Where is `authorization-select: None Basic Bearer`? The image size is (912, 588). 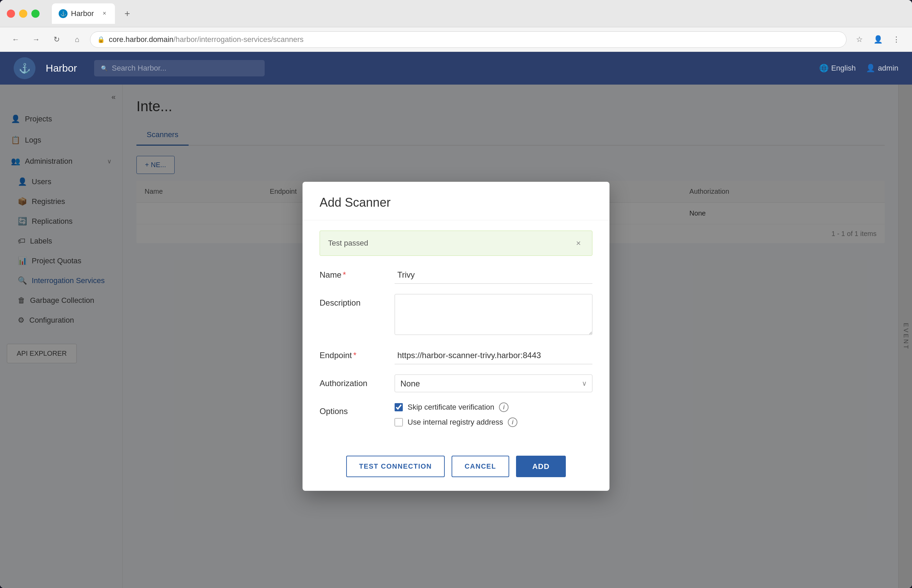
authorization-select: None Basic Bearer is located at coordinates (494, 383).